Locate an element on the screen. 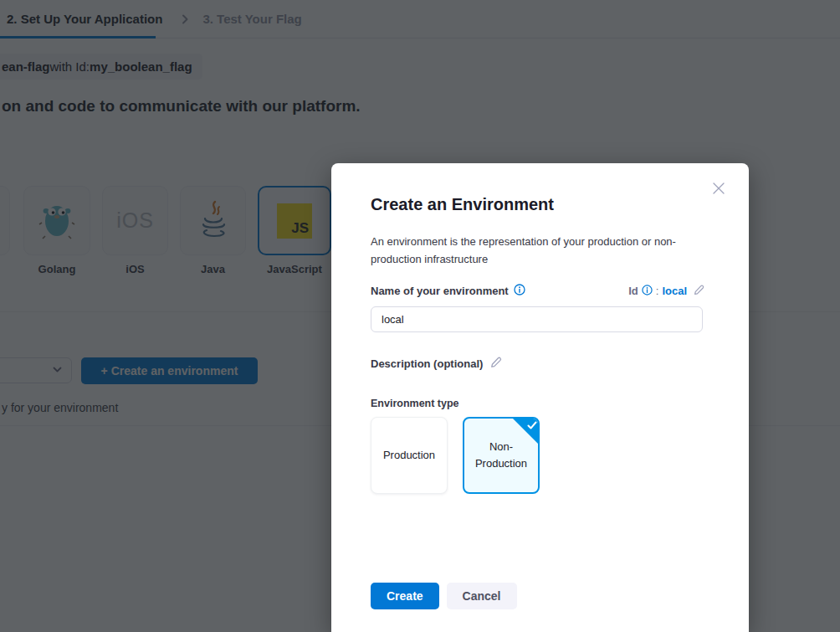  environment-type-label: Environment type is located at coordinates (538, 403).